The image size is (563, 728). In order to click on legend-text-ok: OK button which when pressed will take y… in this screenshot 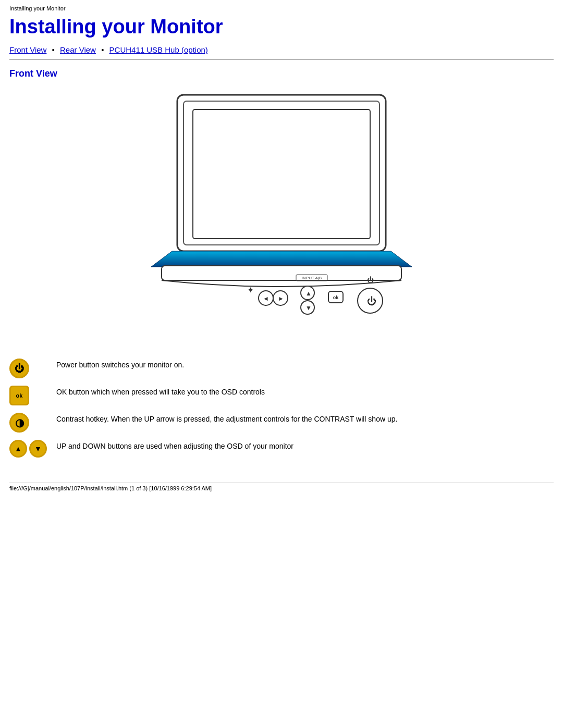, I will do `click(305, 396)`.